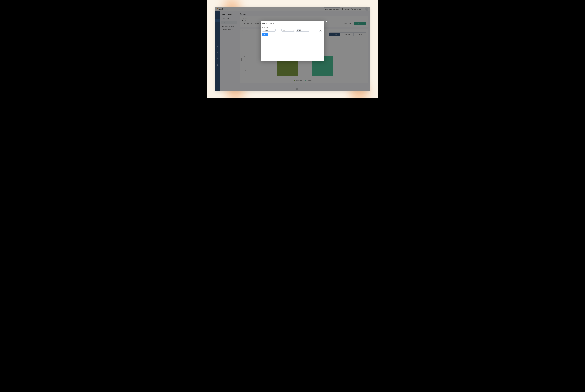  What do you see at coordinates (292, 30) in the screenshot?
I see `condition-row: Country Include USA ✕` at bounding box center [292, 30].